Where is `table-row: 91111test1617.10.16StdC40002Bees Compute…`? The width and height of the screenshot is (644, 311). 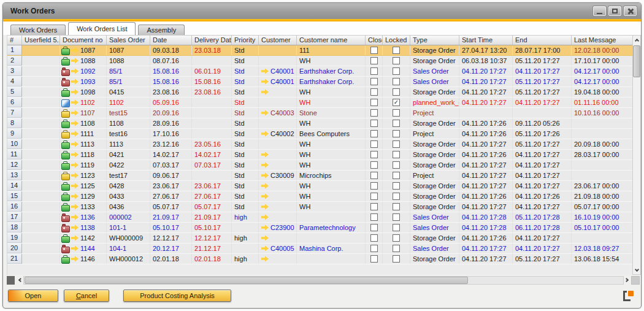 table-row: 91111test1617.10.16StdC40002Bees Compute… is located at coordinates (320, 134).